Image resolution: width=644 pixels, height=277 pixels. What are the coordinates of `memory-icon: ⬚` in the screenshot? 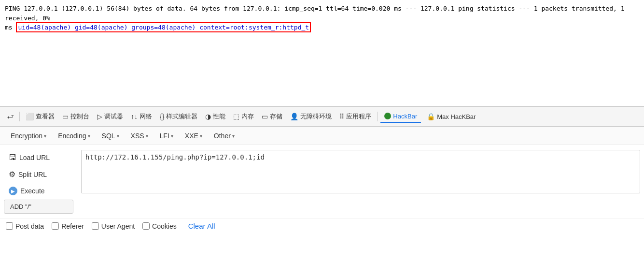 It's located at (237, 117).